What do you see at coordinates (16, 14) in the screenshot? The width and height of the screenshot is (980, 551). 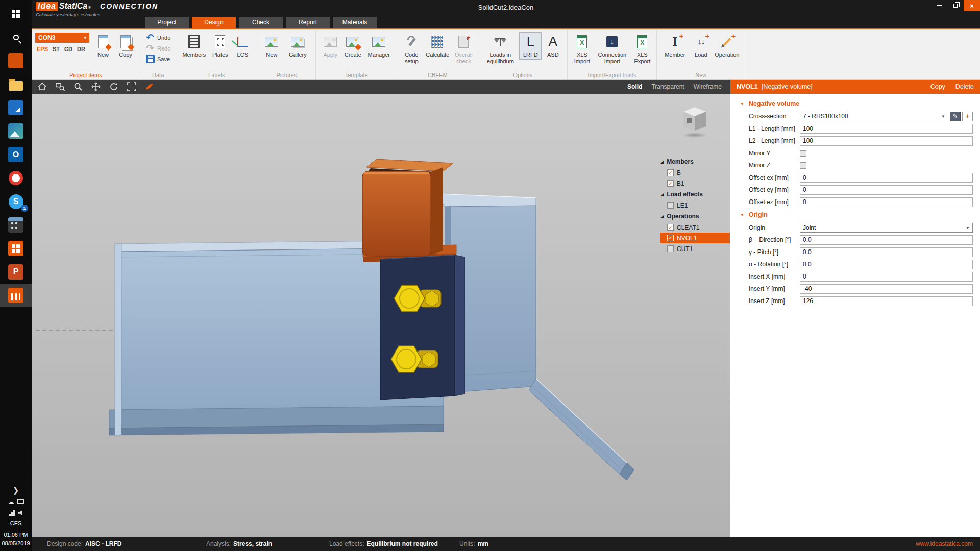 I see `start-button` at bounding box center [16, 14].